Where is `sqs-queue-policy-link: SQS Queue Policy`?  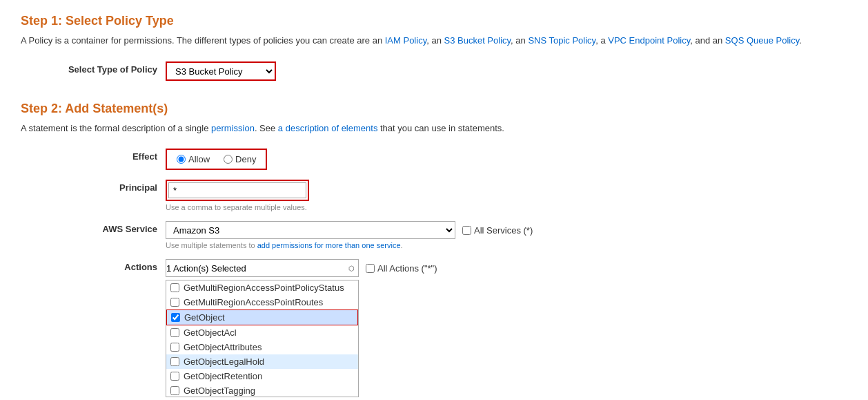
sqs-queue-policy-link: SQS Queue Policy is located at coordinates (762, 40).